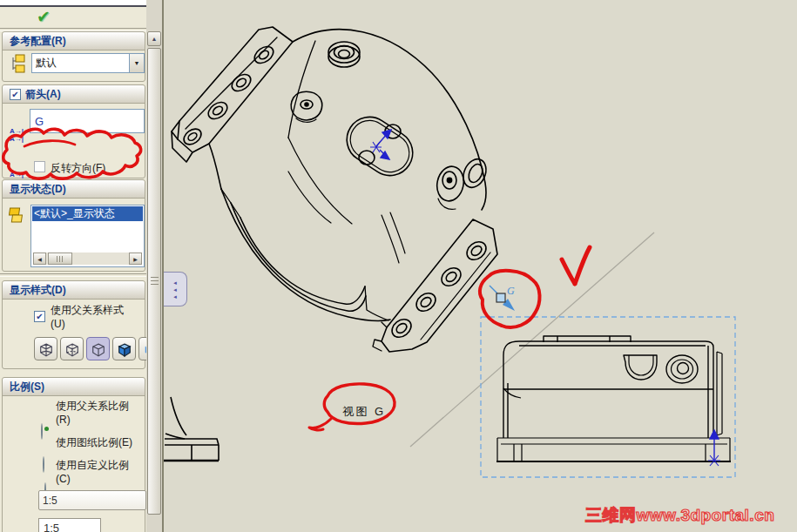 The width and height of the screenshot is (797, 532). Describe the element at coordinates (38, 189) in the screenshot. I see `group-title: 显示状态(D)` at that location.